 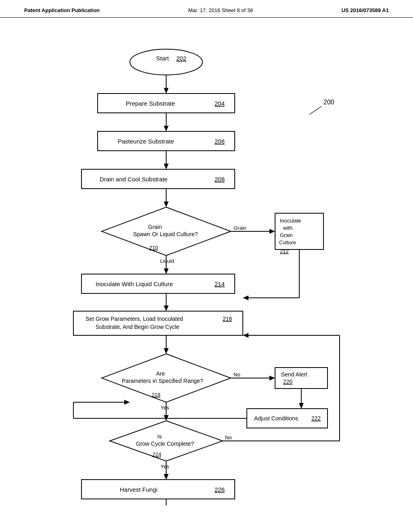 I want to click on n206-label: Pasteurize Substrate, so click(x=146, y=141).